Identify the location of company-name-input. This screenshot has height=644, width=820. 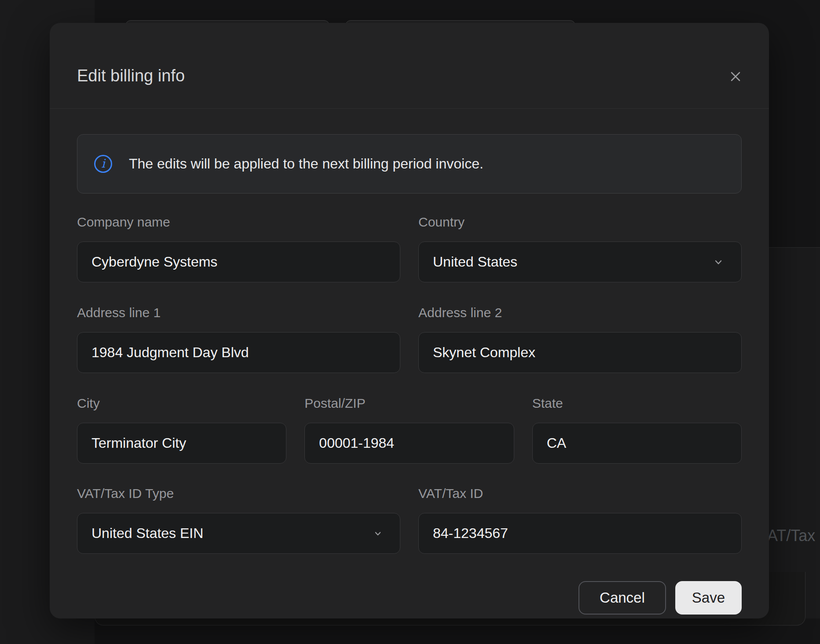
(238, 262).